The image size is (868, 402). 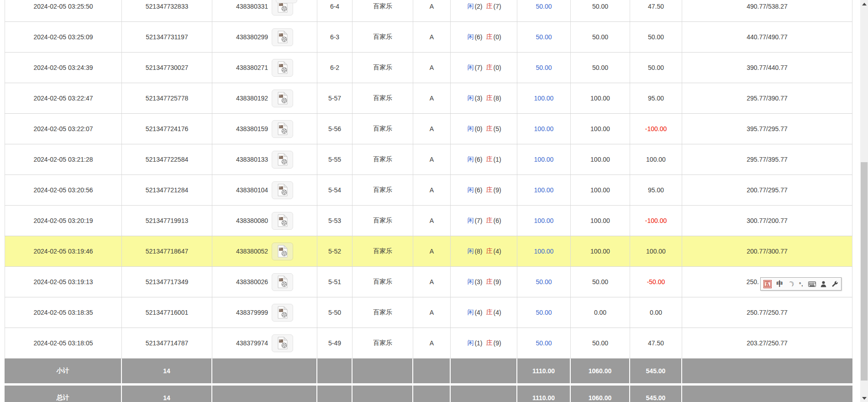 I want to click on chinese-english-mode-icon: 中, so click(x=780, y=284).